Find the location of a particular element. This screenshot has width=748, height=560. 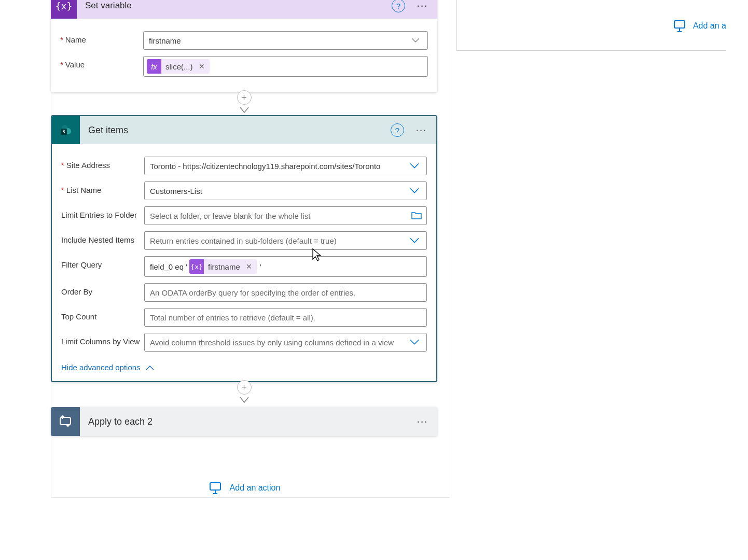

label-value: Value is located at coordinates (102, 62).